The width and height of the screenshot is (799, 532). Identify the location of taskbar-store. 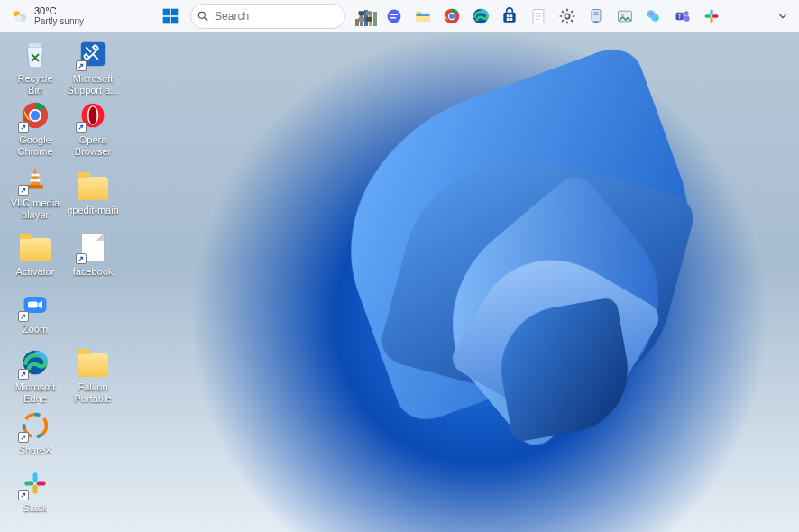
(510, 16).